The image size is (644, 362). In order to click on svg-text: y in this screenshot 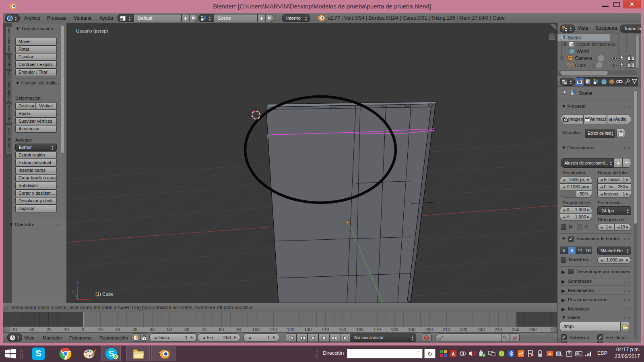, I will do `click(73, 291)`.